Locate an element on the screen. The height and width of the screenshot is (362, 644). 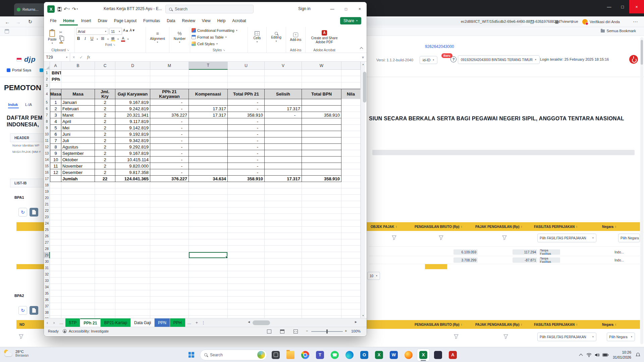
djp-logo: djp is located at coordinates (26, 59).